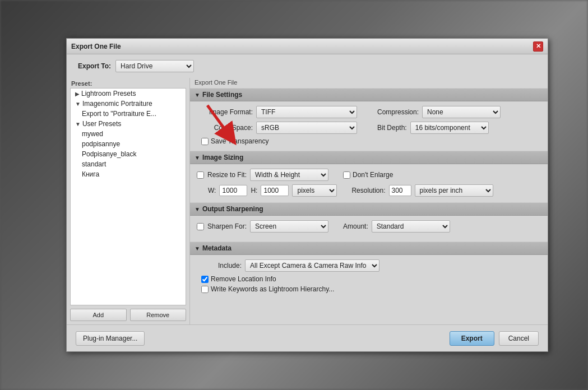 This screenshot has height=390, width=588. I want to click on file-settings-header: ▼ File Settings, so click(369, 95).